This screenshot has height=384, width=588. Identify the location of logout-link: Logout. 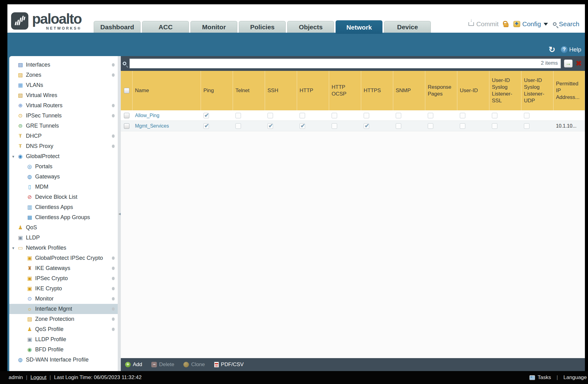
(39, 378).